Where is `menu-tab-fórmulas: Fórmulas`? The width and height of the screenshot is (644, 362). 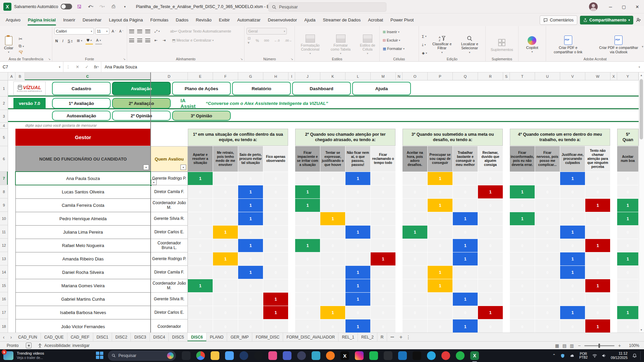
menu-tab-fórmulas: Fórmulas is located at coordinates (159, 20).